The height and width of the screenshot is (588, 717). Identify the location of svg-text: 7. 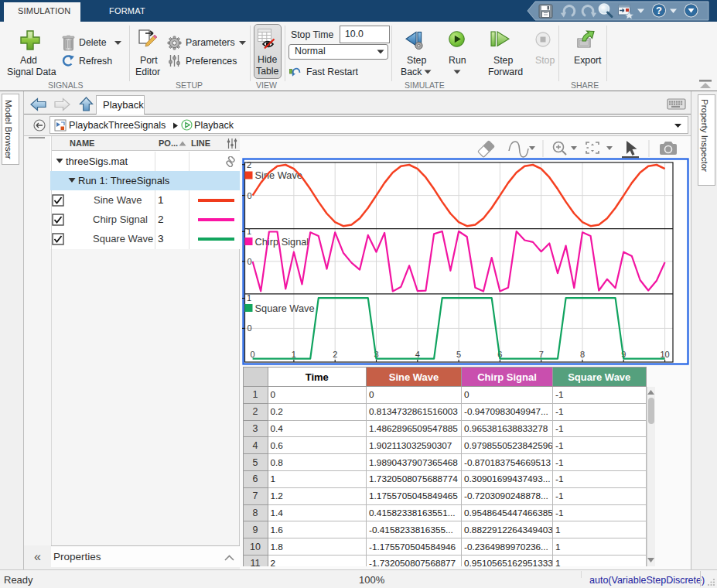
(541, 354).